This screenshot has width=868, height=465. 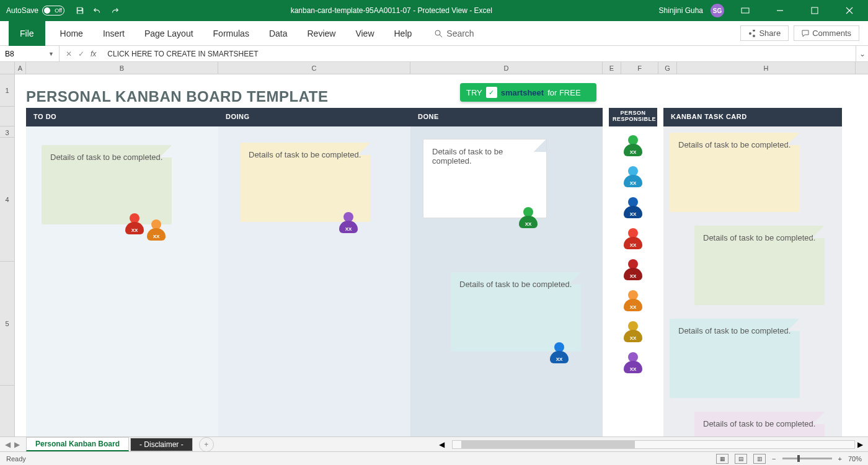 What do you see at coordinates (633, 285) in the screenshot?
I see `lane-person: XX XX XX XX XX XX XX XX` at bounding box center [633, 285].